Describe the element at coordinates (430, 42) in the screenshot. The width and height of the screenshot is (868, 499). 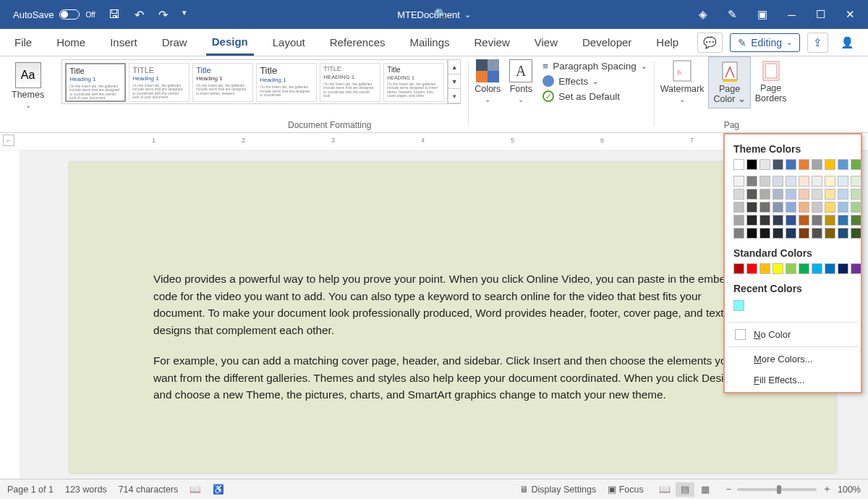
I see `tab-mailings: Mailings` at that location.